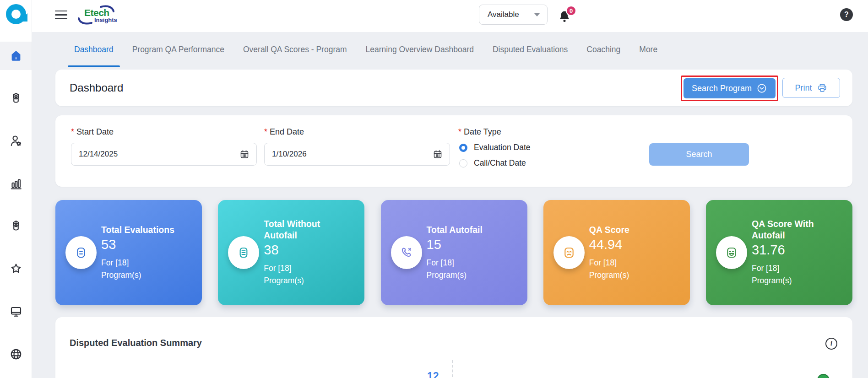 Image resolution: width=868 pixels, height=378 pixels. What do you see at coordinates (433, 374) in the screenshot?
I see `chart-partial-value: 12` at bounding box center [433, 374].